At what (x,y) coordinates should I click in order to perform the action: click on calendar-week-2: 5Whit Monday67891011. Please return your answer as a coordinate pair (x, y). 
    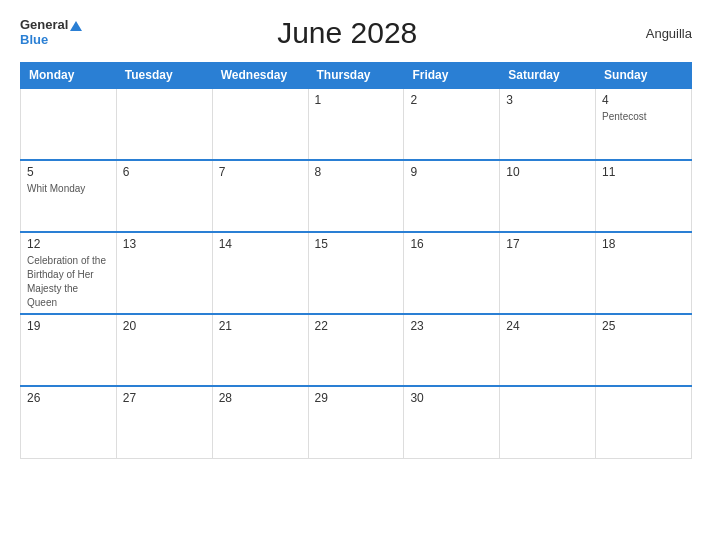
    Looking at the image, I should click on (356, 196).